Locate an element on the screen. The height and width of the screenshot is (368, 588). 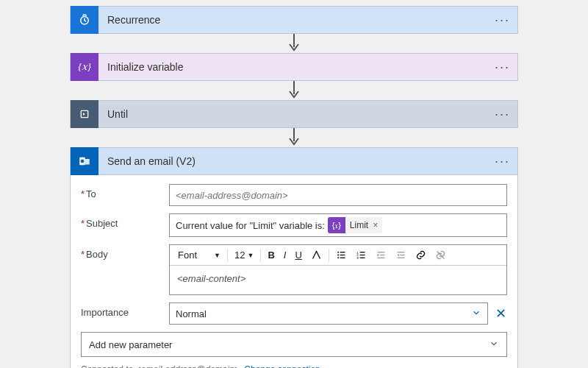
font-dropdown: Font▼ is located at coordinates (199, 255).